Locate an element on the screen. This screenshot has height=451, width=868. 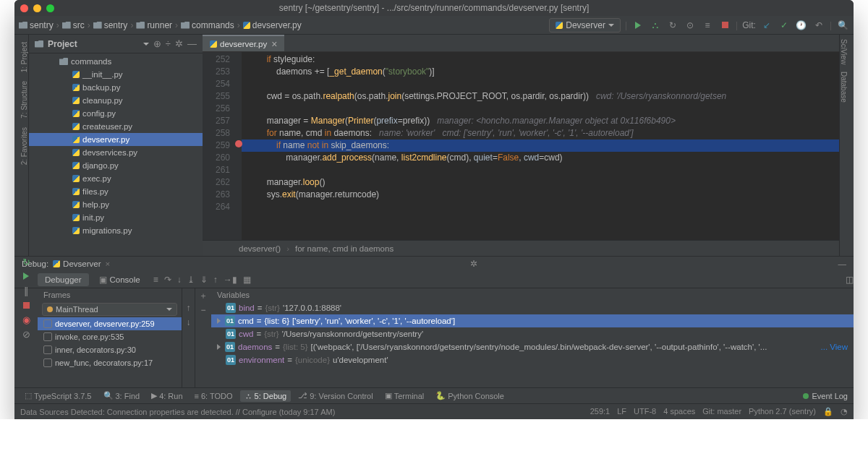
cursor-position: 259:1 is located at coordinates (600, 412).